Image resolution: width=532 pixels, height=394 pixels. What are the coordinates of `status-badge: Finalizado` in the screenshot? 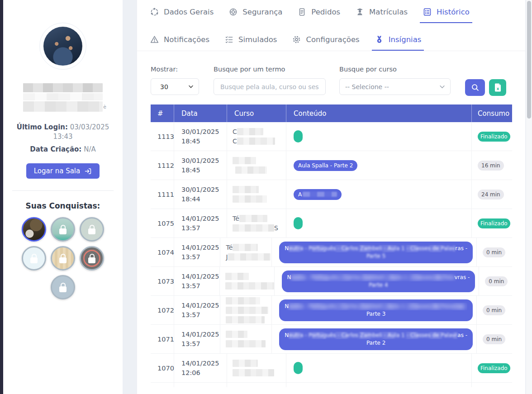 It's located at (494, 137).